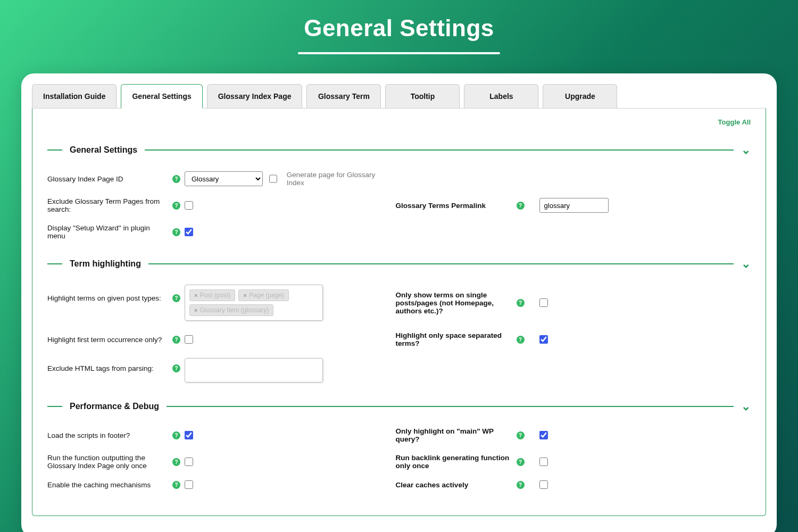 This screenshot has height=532, width=798. Describe the element at coordinates (544, 462) in the screenshot. I see `checkbox-backlink-once` at that location.